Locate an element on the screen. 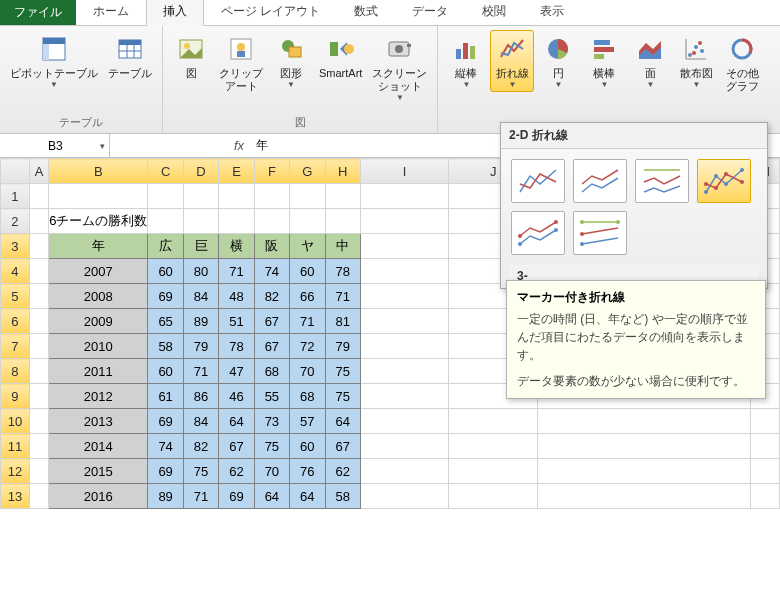 Image resolution: width=780 pixels, height=589 pixels. col-F: F is located at coordinates (272, 172).